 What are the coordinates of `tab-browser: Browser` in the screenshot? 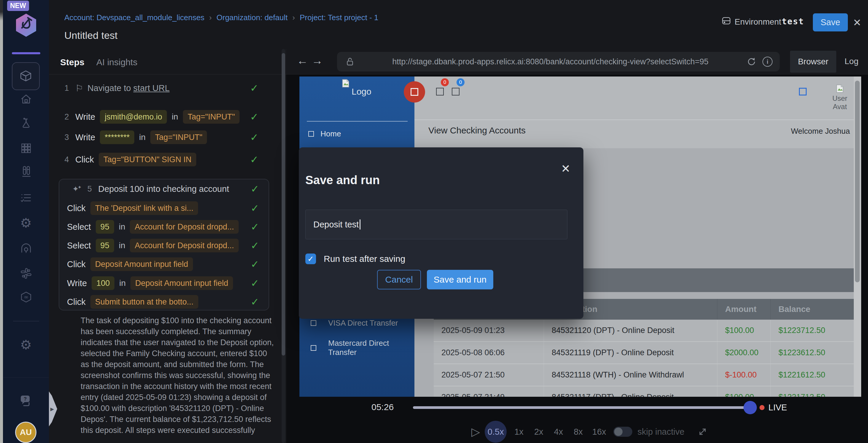 It's located at (813, 61).